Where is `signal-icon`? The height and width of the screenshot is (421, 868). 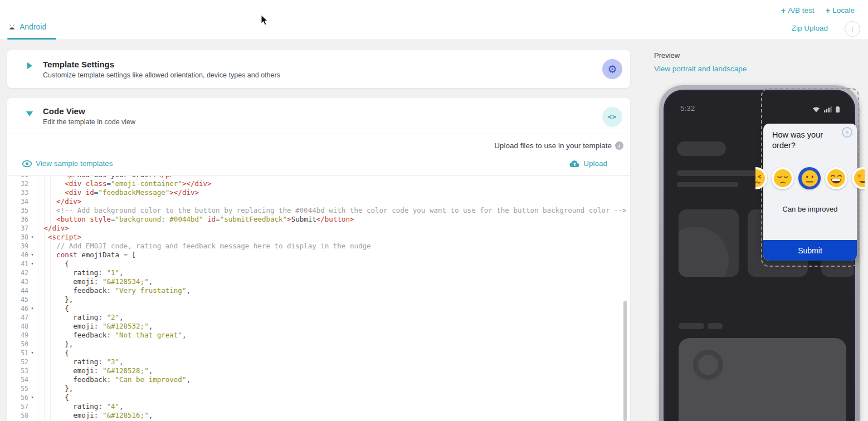 signal-icon is located at coordinates (828, 109).